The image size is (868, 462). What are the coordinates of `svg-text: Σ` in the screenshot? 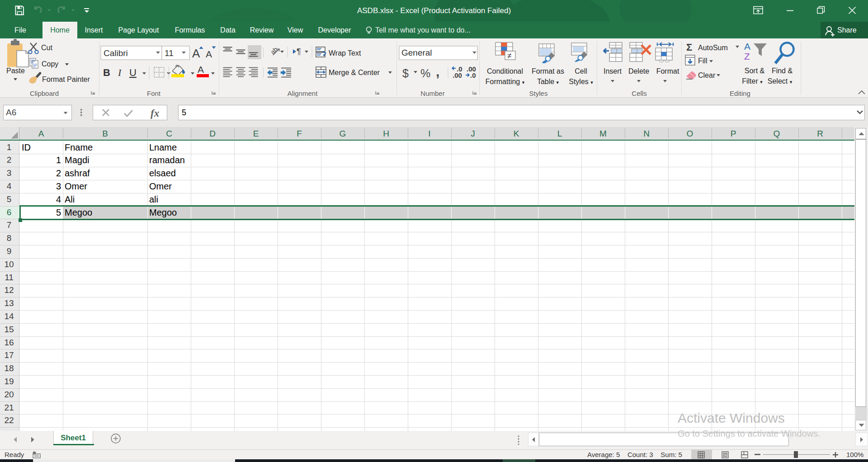 It's located at (689, 47).